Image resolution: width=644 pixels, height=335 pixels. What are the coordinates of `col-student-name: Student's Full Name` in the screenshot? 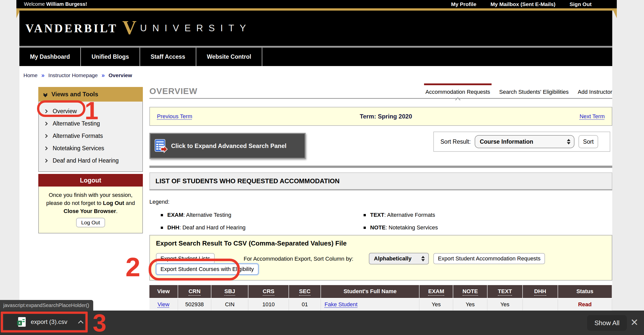 It's located at (370, 292).